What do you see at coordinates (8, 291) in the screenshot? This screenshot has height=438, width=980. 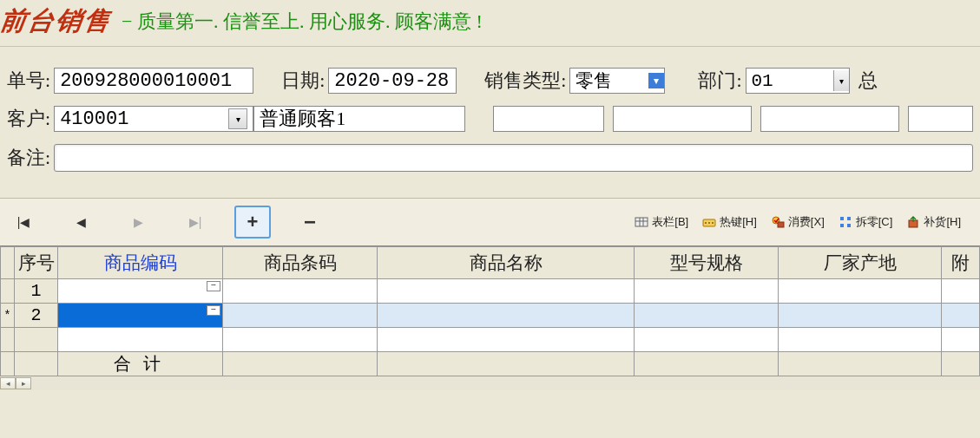 I see `row-header` at bounding box center [8, 291].